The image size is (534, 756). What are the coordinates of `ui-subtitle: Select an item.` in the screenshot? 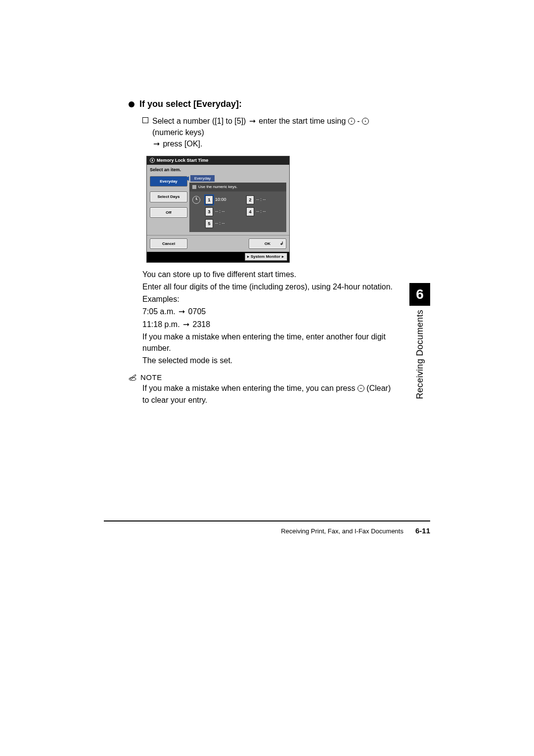 It's located at (218, 169).